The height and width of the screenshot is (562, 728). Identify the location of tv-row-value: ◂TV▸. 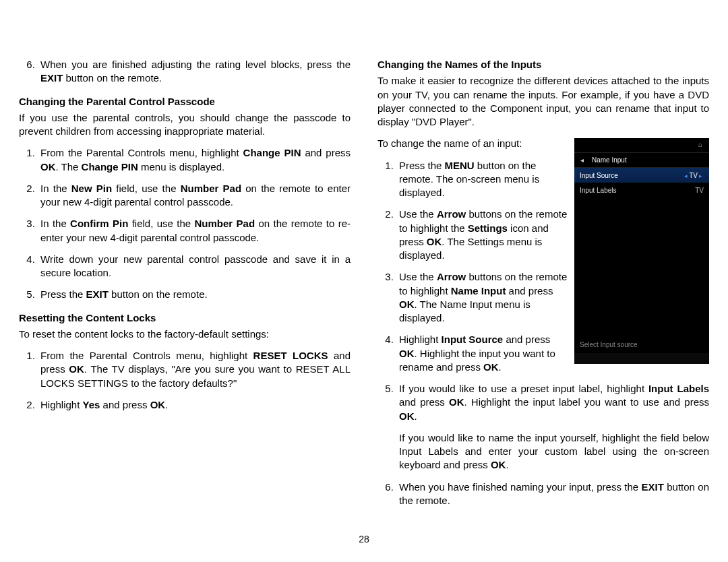
(693, 176).